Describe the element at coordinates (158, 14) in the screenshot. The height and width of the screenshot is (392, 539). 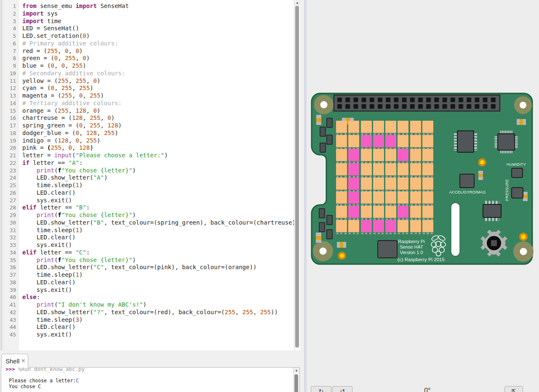
I see `code-line: import sys` at that location.